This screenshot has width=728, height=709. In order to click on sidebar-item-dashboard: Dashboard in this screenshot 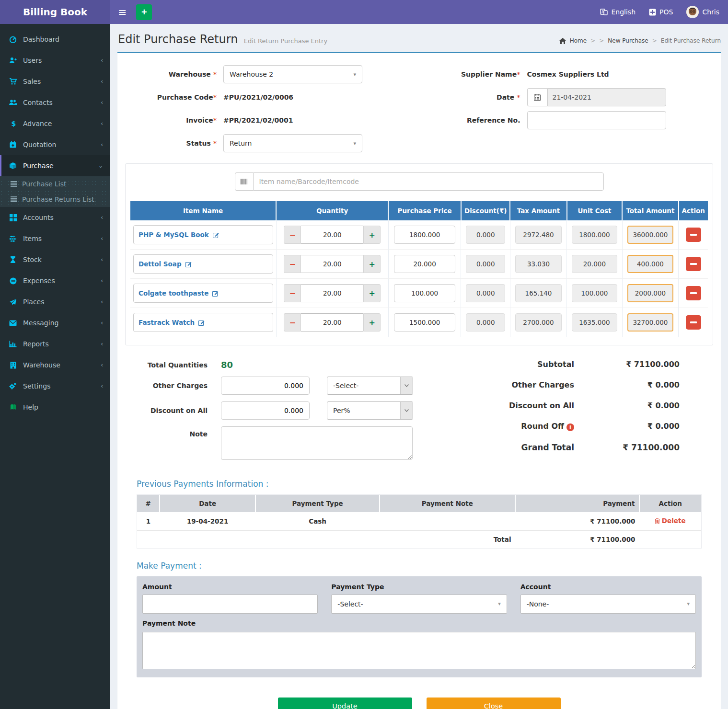, I will do `click(55, 39)`.